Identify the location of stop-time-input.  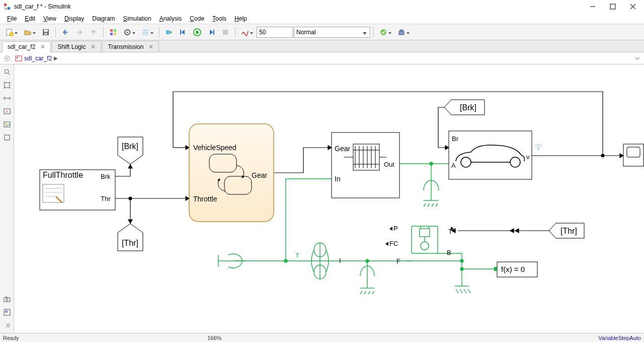
(275, 32).